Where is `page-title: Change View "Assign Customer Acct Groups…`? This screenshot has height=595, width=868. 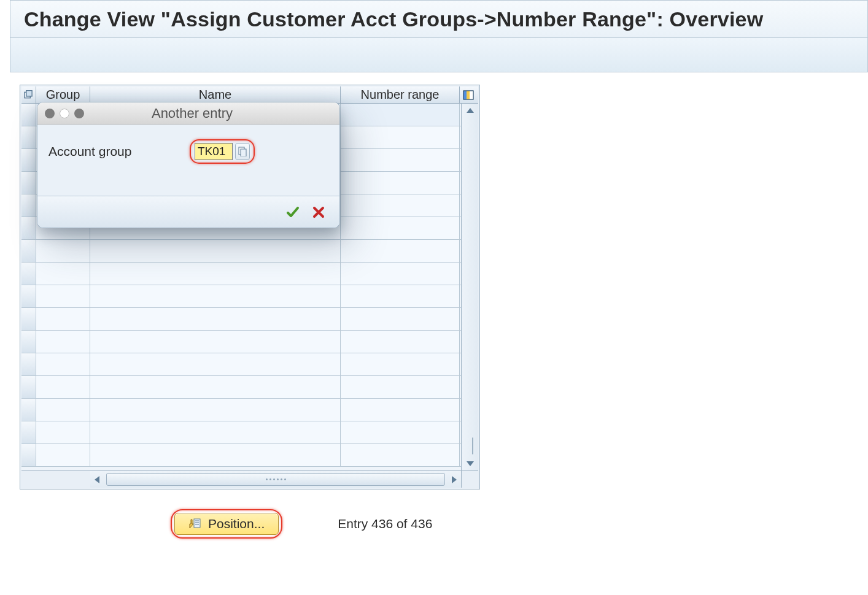 page-title: Change View "Assign Customer Acct Groups… is located at coordinates (393, 20).